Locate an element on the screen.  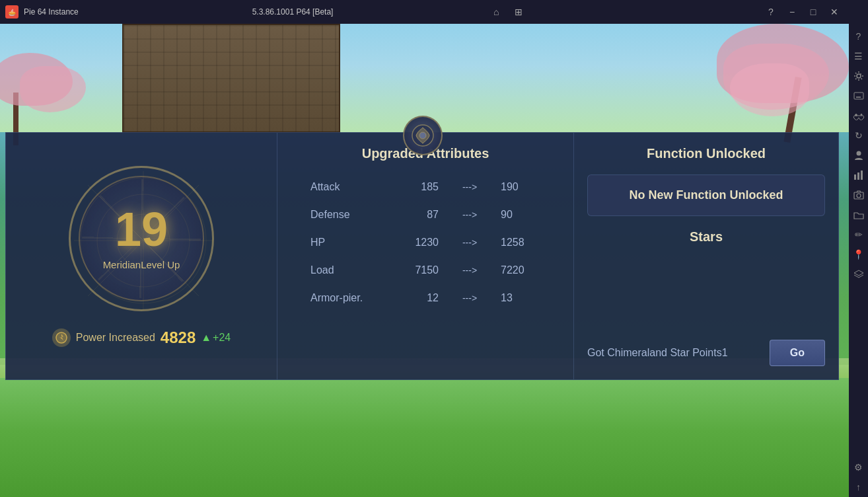
attr-row-hp: HP 1230 ---> 1258 is located at coordinates (425, 243).